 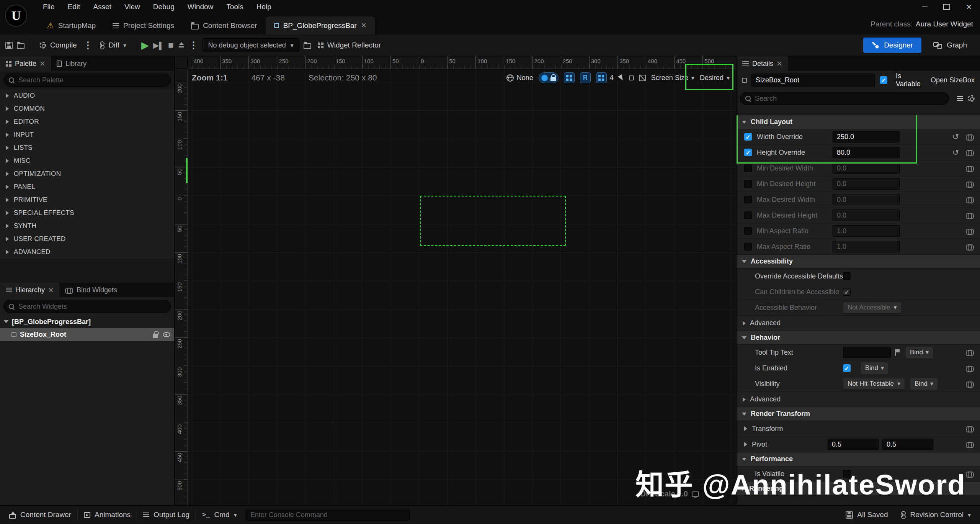 I want to click on menu-item: Edit, so click(x=74, y=7).